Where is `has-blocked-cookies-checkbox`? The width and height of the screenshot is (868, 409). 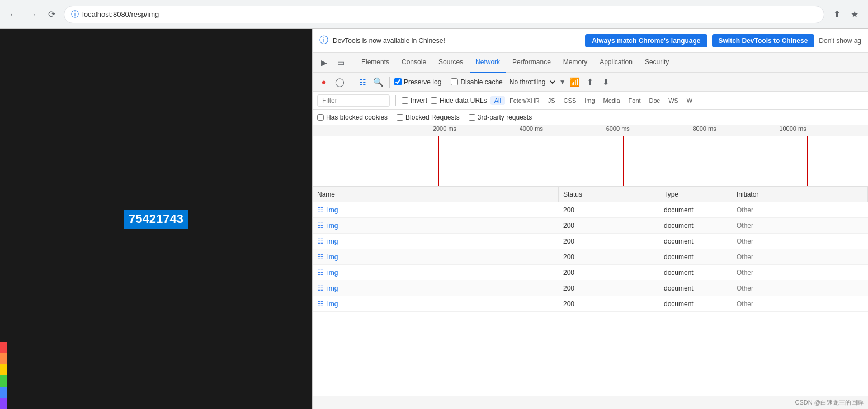
has-blocked-cookies-checkbox is located at coordinates (320, 117).